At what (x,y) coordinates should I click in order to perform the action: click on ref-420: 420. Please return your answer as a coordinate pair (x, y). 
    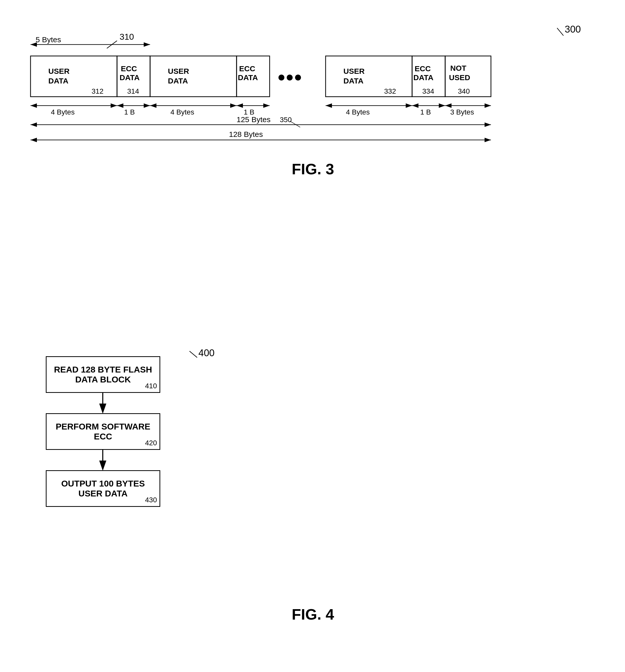
    Looking at the image, I should click on (151, 443).